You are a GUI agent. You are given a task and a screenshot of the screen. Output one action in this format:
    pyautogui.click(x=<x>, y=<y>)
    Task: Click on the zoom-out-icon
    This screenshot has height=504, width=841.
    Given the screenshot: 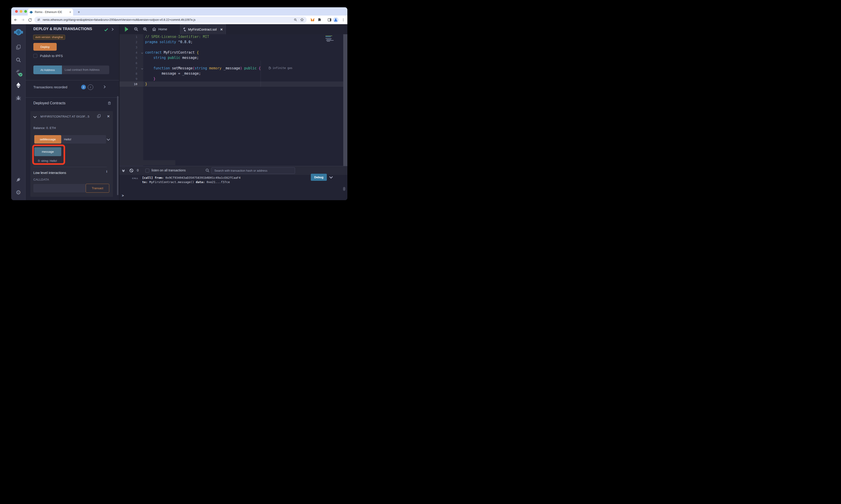 What is the action you would take?
    pyautogui.click(x=136, y=29)
    